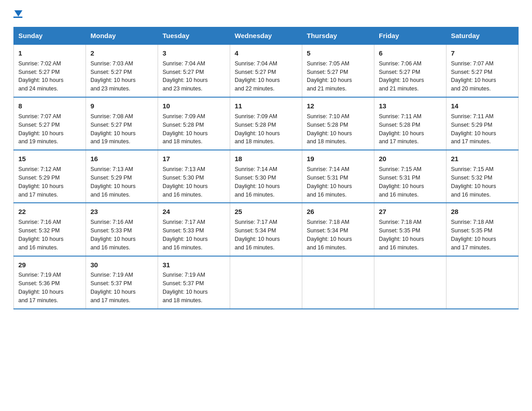 Image resolution: width=532 pixels, height=411 pixels. What do you see at coordinates (257, 235) in the screenshot?
I see `day-info: Sunrise: 7:17 AMSunset: 5:34 PMDaylight:…` at bounding box center [257, 235].